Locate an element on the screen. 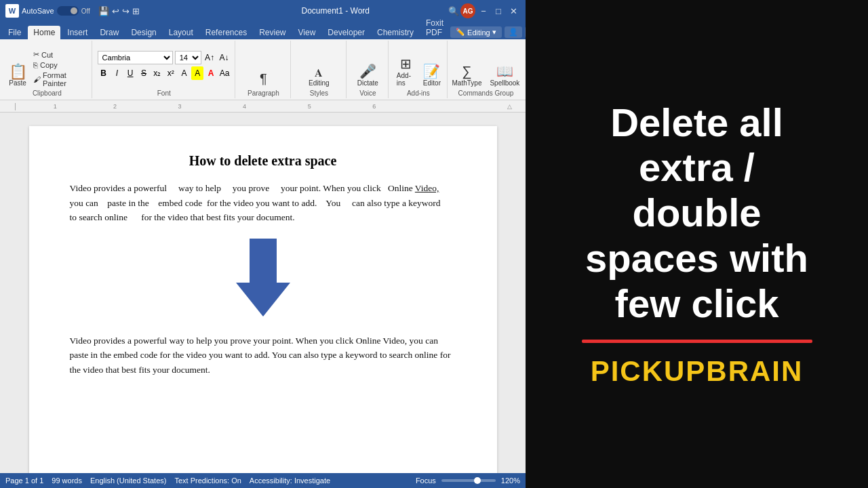 The height and width of the screenshot is (488, 868). user-avatar: AG is located at coordinates (468, 11).